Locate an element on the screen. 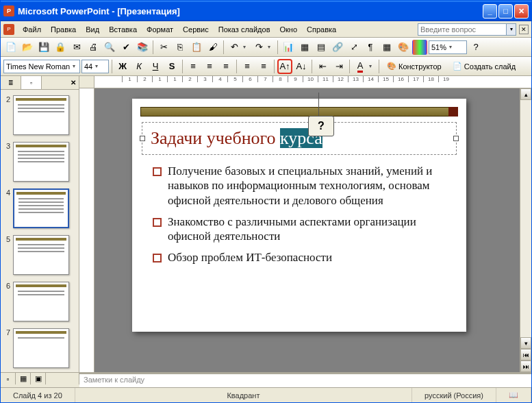 The image size is (532, 403). new-slide-button: 📄Создать слайд is located at coordinates (484, 66).